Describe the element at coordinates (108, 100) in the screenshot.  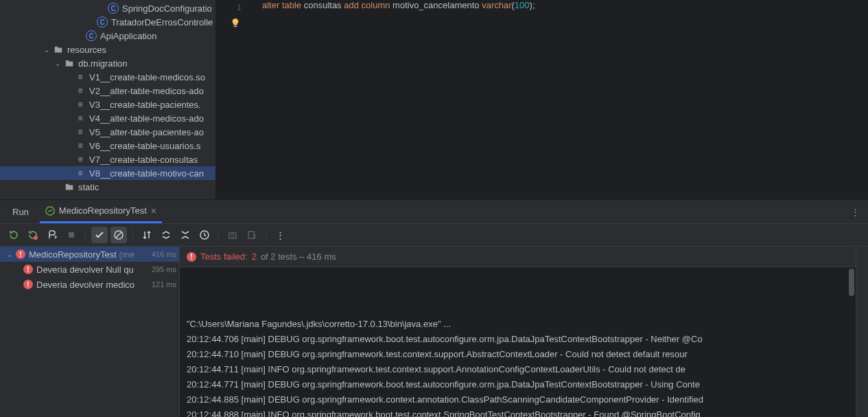
I see `project-tree: CSpringDocConfiguratioCTratadorDeErrosCo…` at that location.